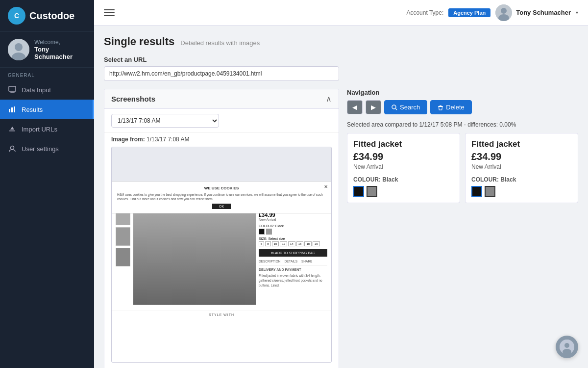 The height and width of the screenshot is (368, 588). Describe the element at coordinates (451, 107) in the screenshot. I see `nav-delete-button: Delete` at that location.